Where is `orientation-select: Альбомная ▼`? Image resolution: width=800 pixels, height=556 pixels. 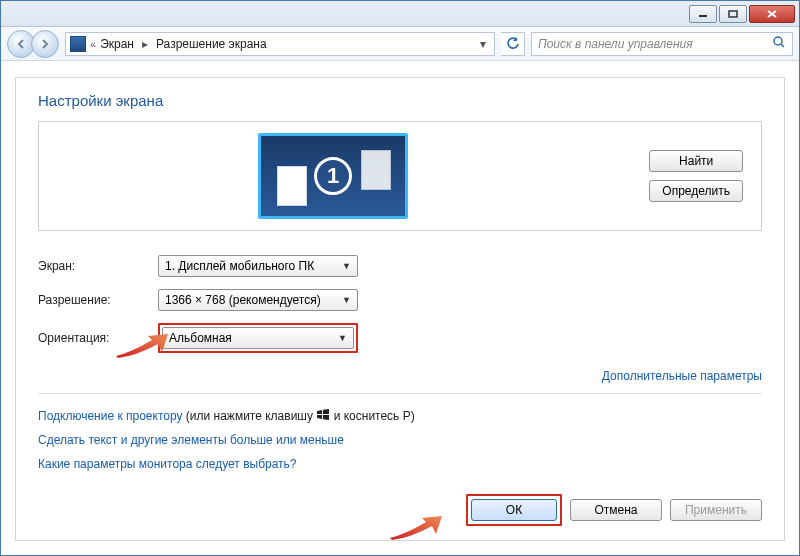
orientation-select: Альбомная ▼ is located at coordinates (258, 338).